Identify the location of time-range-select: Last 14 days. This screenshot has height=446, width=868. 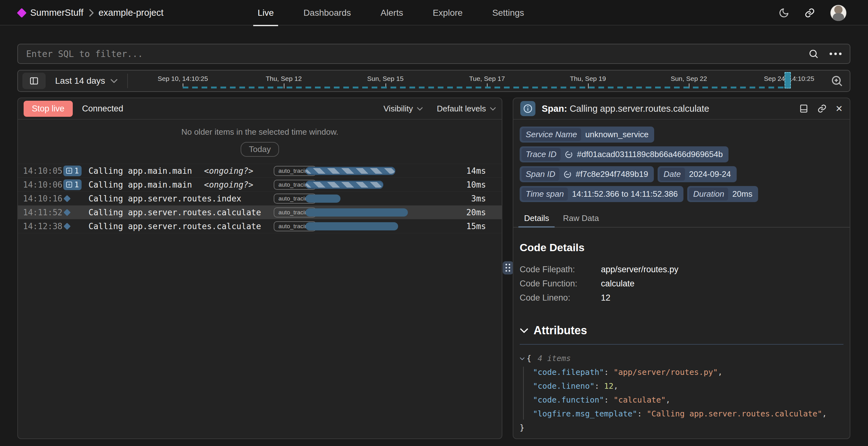
(87, 81).